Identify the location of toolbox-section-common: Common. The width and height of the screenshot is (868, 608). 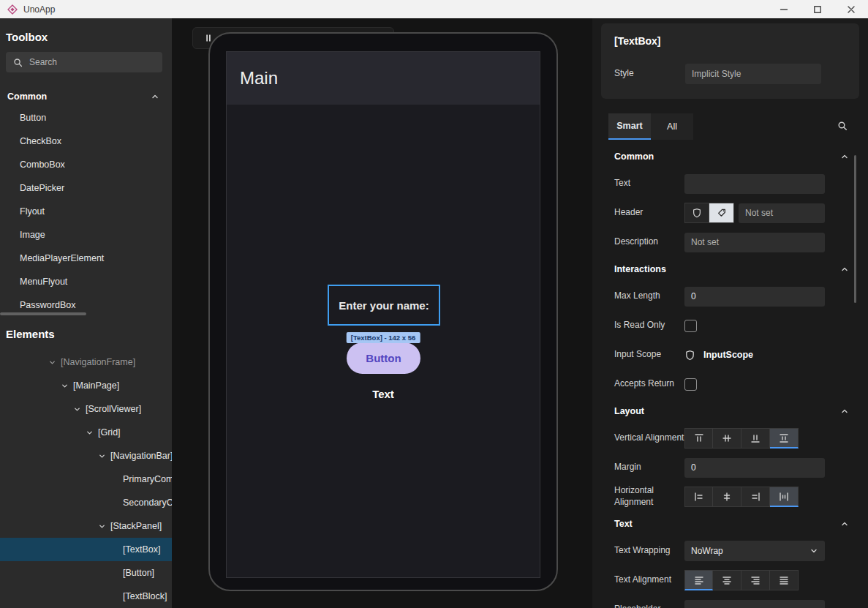
(86, 97).